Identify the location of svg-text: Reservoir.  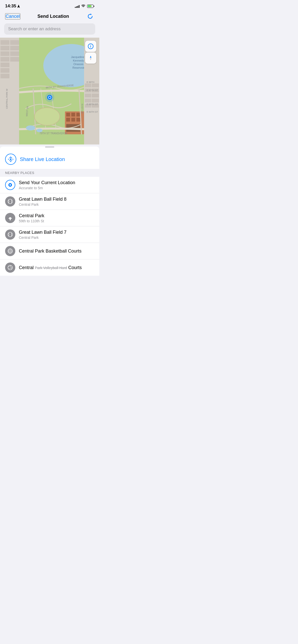
(78, 68).